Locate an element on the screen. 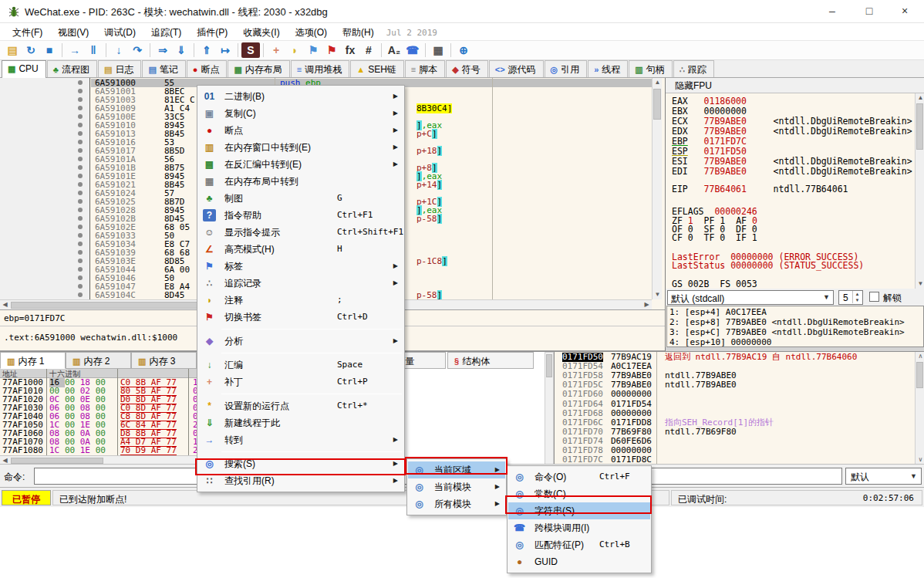 Image resolution: width=924 pixels, height=578 pixels. menu-item-follow-in-dump: ▥在内存窗口中转到(E)▶ is located at coordinates (301, 147).